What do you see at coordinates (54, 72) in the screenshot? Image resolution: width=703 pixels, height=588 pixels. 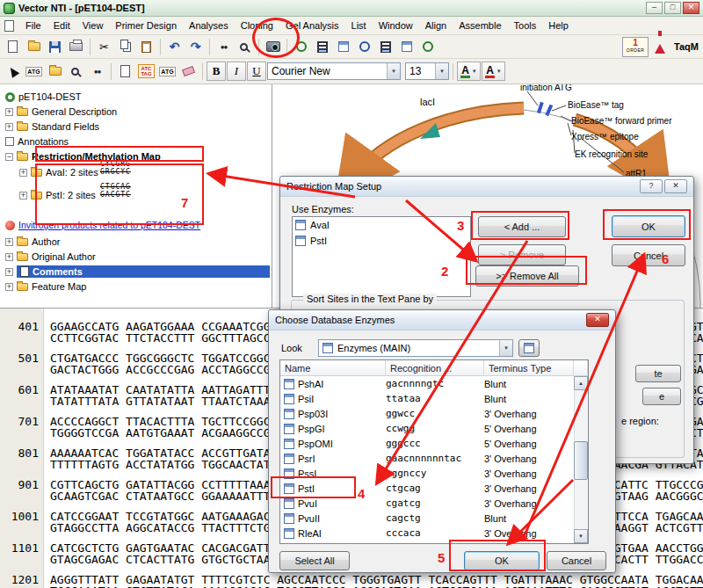 I see `open-map-icon` at bounding box center [54, 72].